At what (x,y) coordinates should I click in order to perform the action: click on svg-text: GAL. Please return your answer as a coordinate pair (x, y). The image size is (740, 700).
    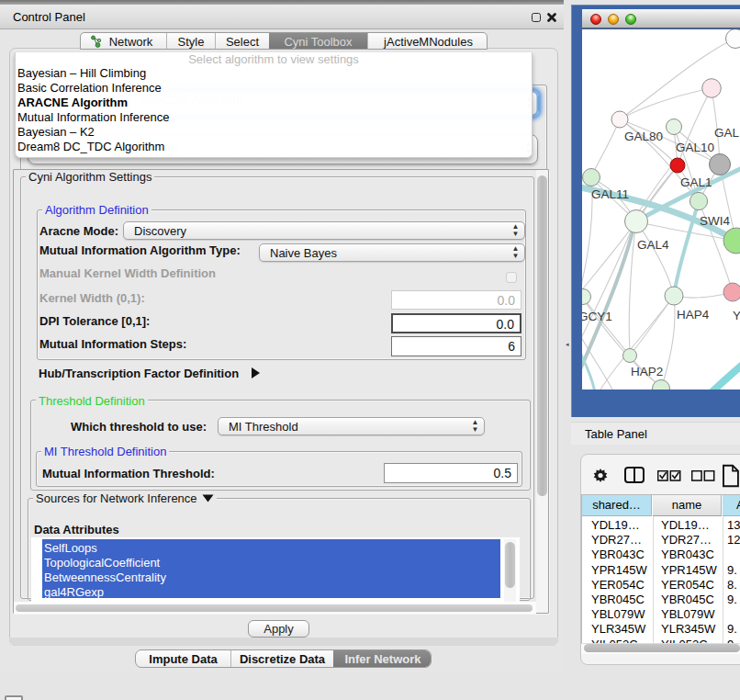
    Looking at the image, I should click on (727, 132).